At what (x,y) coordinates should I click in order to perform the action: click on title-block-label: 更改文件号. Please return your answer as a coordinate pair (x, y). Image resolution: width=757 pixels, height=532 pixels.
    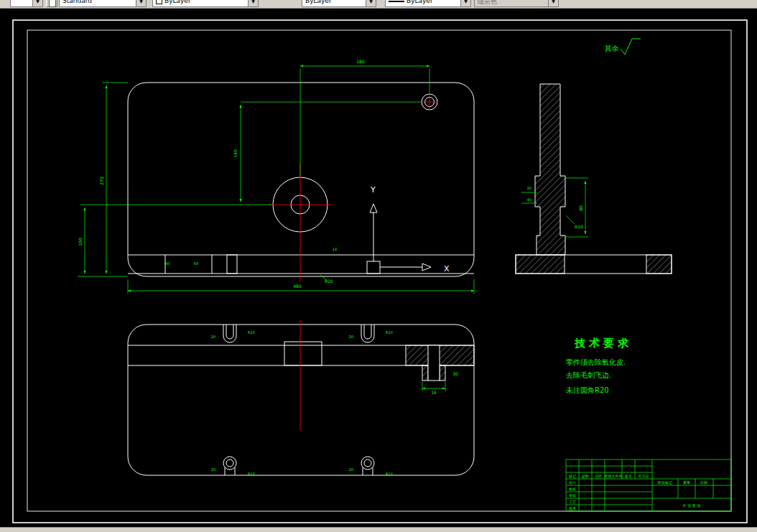
    Looking at the image, I should click on (613, 476).